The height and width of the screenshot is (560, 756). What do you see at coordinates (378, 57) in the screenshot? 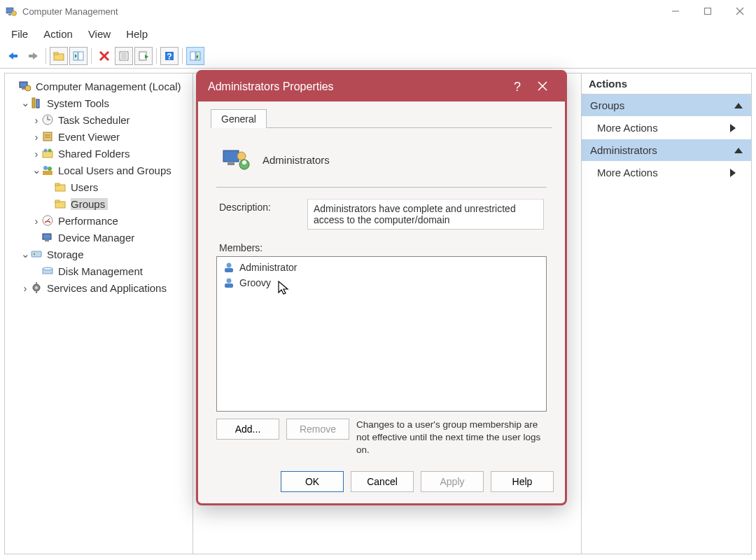
I see `toolbar: ?` at bounding box center [378, 57].